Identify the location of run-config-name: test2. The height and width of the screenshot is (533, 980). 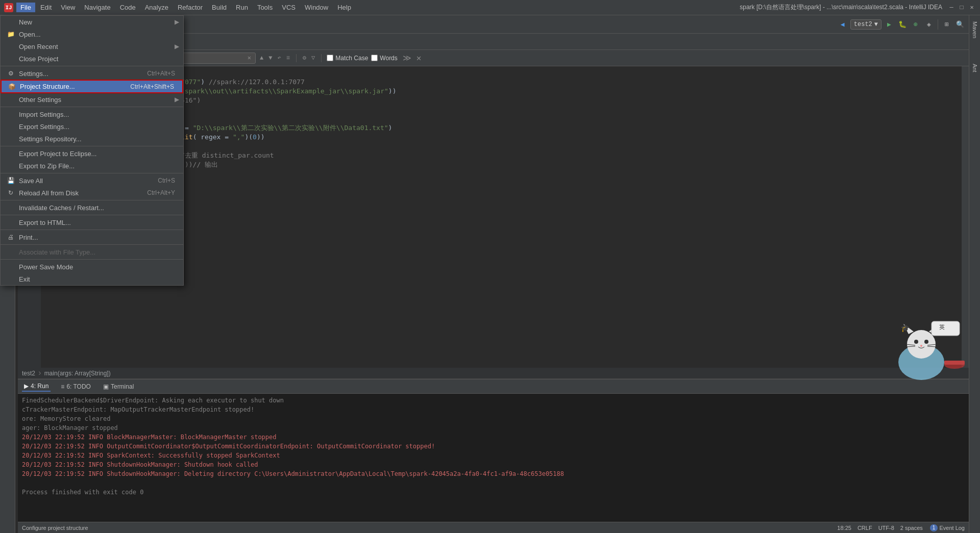
(863, 24).